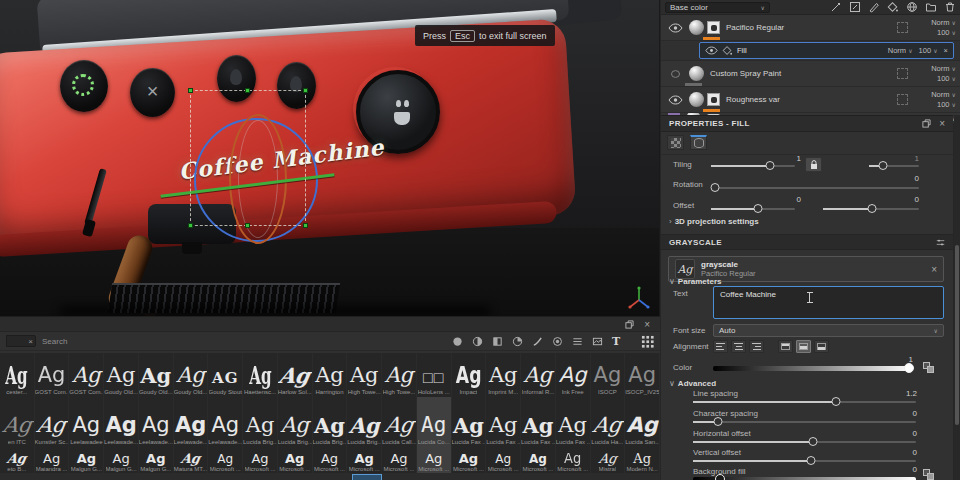  I want to click on environments-filter-icon, so click(598, 342).